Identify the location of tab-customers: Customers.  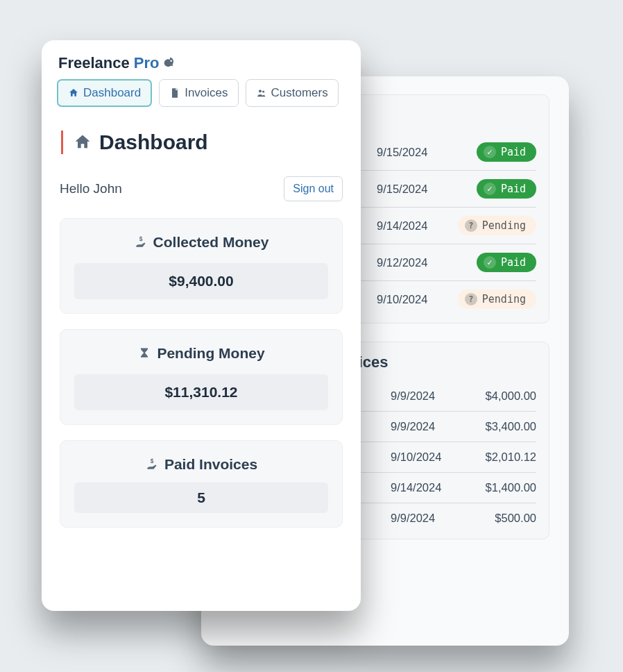
(292, 93).